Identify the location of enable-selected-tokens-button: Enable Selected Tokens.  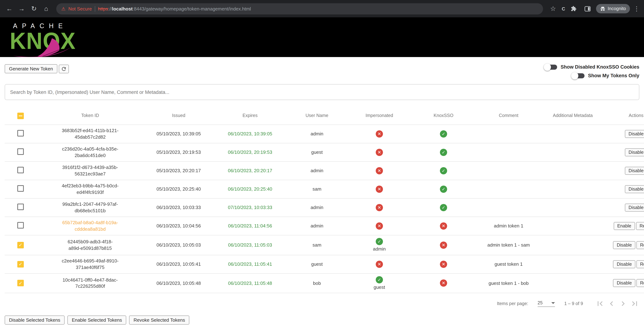
(97, 320).